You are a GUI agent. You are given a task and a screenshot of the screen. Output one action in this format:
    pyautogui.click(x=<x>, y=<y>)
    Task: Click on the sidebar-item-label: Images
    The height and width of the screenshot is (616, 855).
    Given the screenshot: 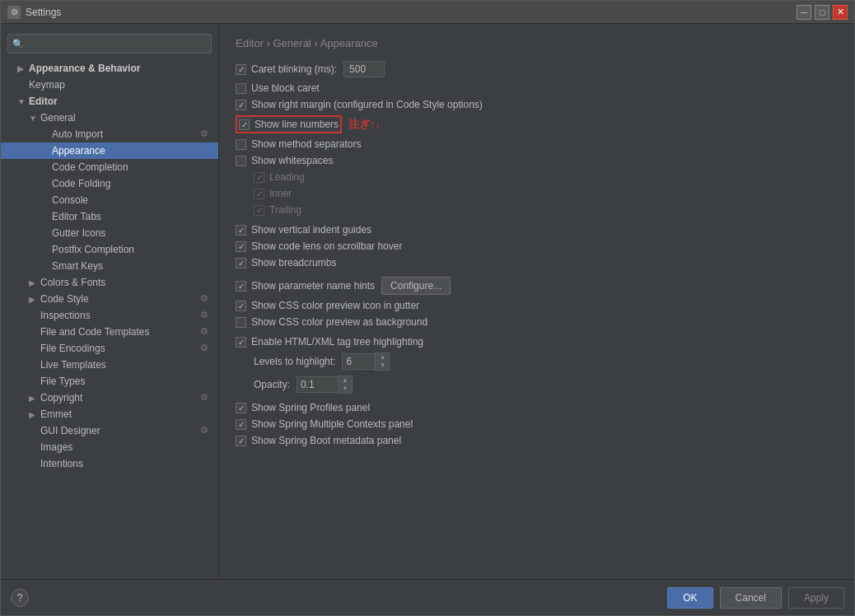 What is the action you would take?
    pyautogui.click(x=56, y=447)
    